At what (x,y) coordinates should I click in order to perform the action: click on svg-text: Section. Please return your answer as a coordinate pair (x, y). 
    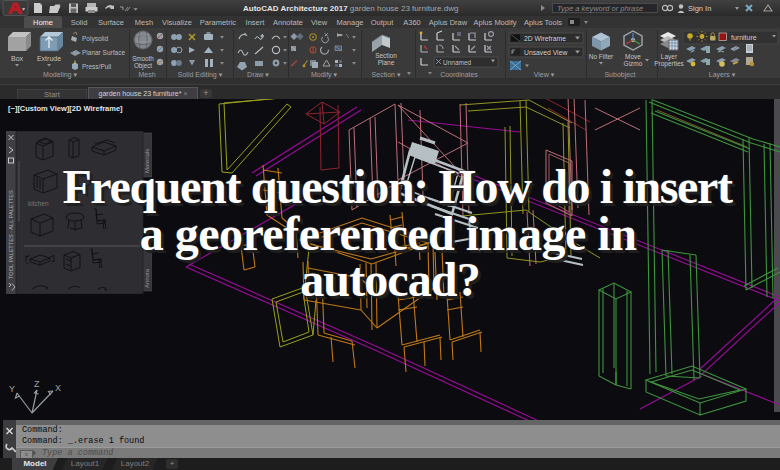
    Looking at the image, I should click on (386, 56).